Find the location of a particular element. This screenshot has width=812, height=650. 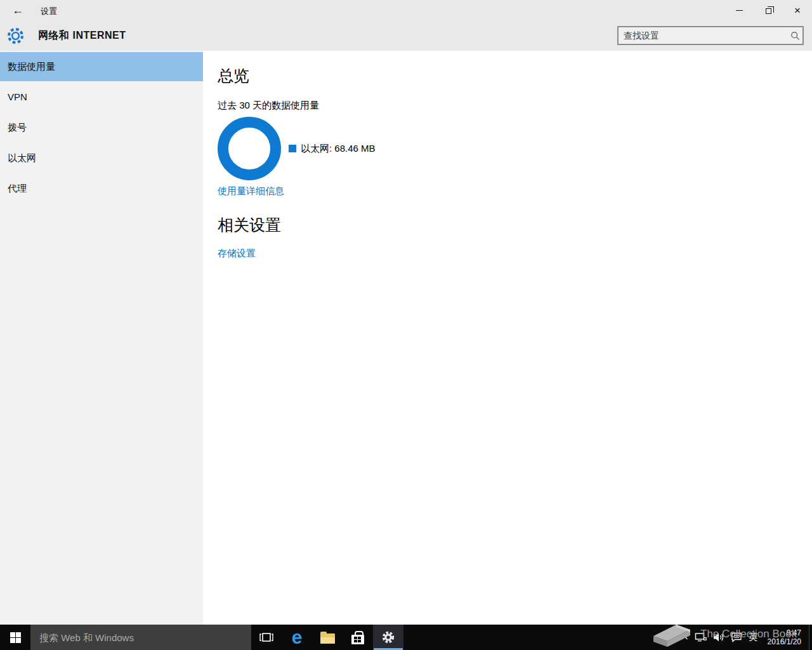

taskbar-search-box is located at coordinates (141, 637).